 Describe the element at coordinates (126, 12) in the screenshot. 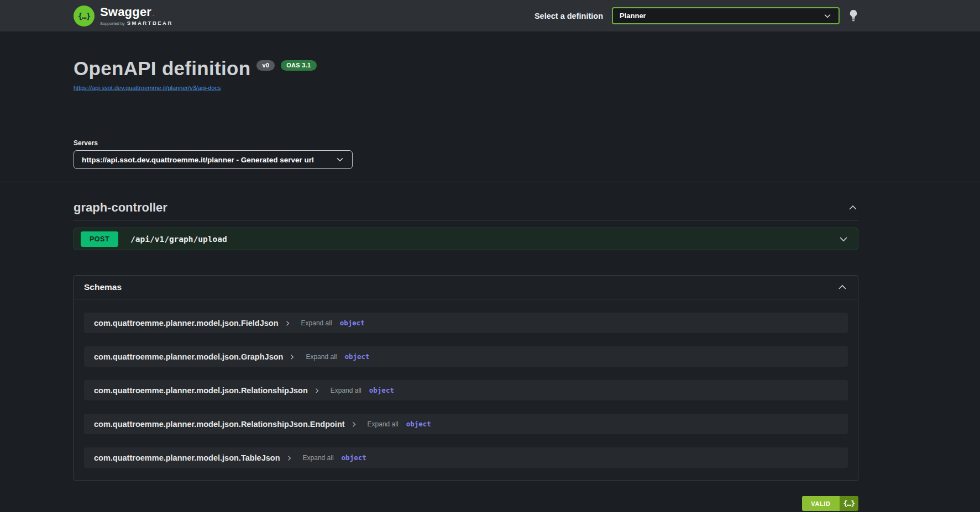

I see `brand-name: Swagger` at that location.